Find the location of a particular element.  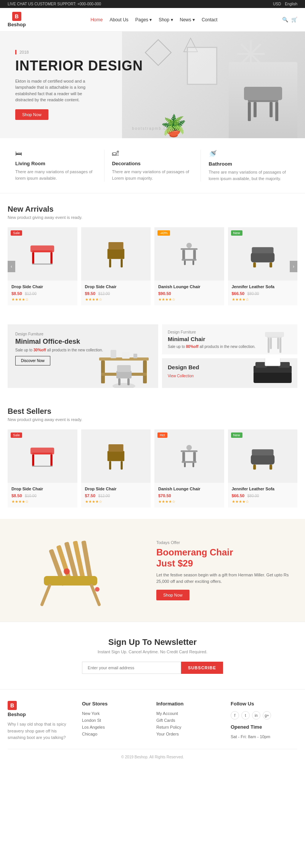

nav-news: News ▾ is located at coordinates (188, 20).